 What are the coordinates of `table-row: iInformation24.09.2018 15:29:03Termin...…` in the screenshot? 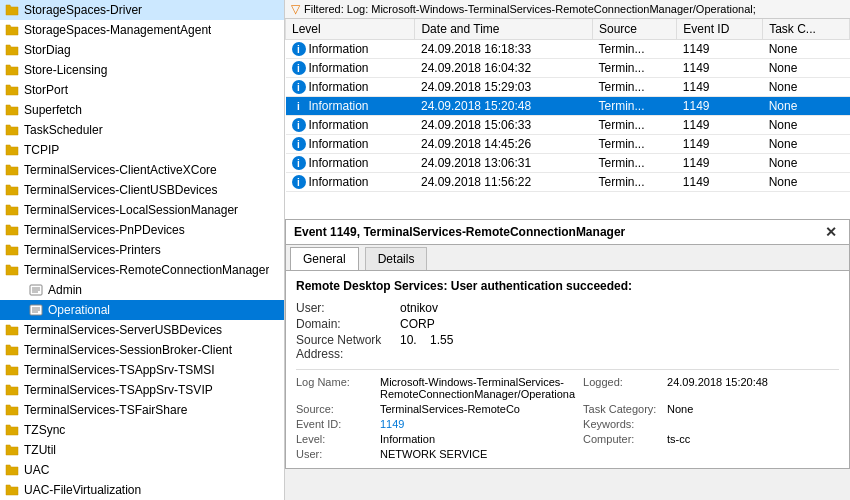 It's located at (568, 88).